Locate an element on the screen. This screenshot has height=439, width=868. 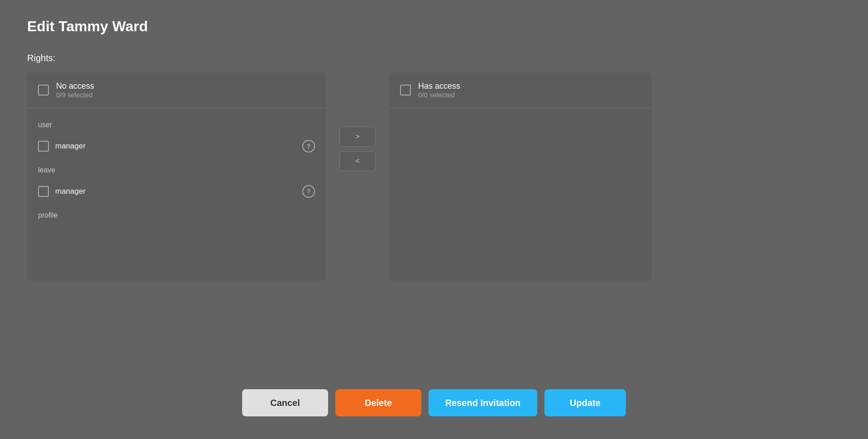
leave-manager-row: manager ? is located at coordinates (176, 191).